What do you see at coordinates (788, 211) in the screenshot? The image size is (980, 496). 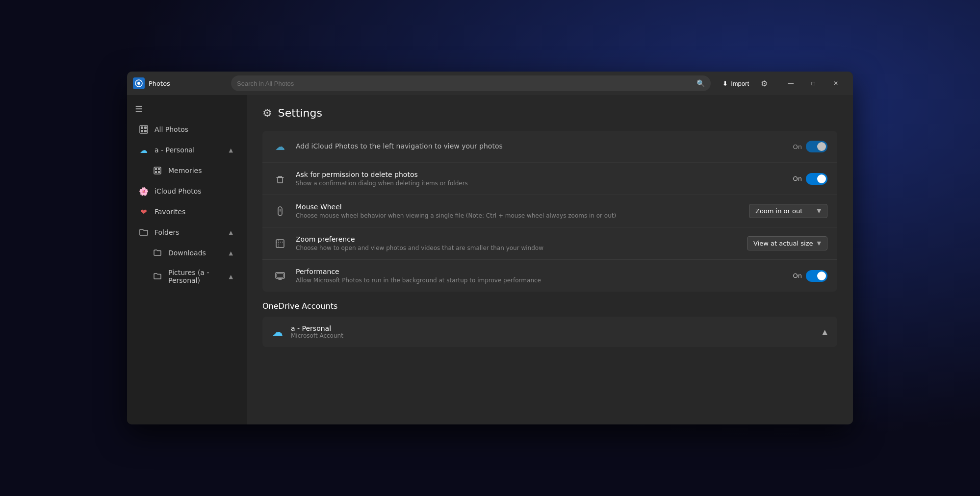 I see `mousewheel-row-control: Zoom in or out ▼` at bounding box center [788, 211].